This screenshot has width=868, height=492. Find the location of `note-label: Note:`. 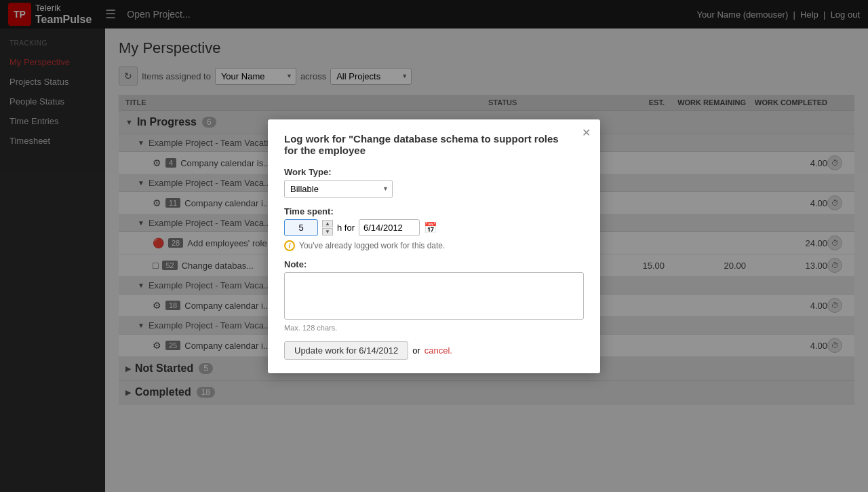

note-label: Note: is located at coordinates (434, 265).